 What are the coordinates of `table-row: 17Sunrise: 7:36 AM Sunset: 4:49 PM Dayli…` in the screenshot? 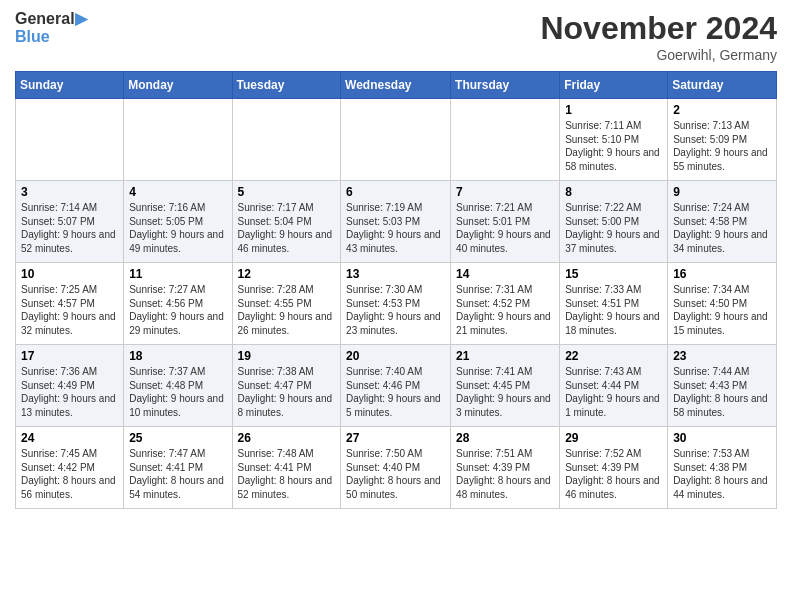 It's located at (70, 386).